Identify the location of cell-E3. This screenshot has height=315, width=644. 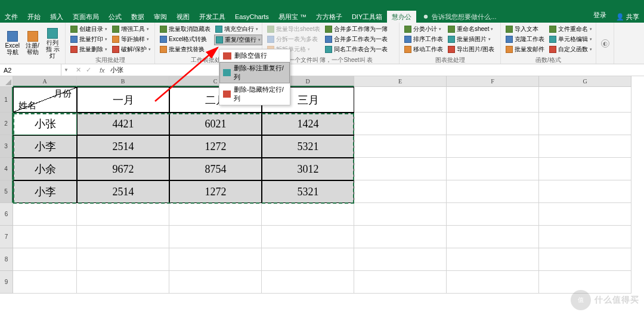
(401, 146).